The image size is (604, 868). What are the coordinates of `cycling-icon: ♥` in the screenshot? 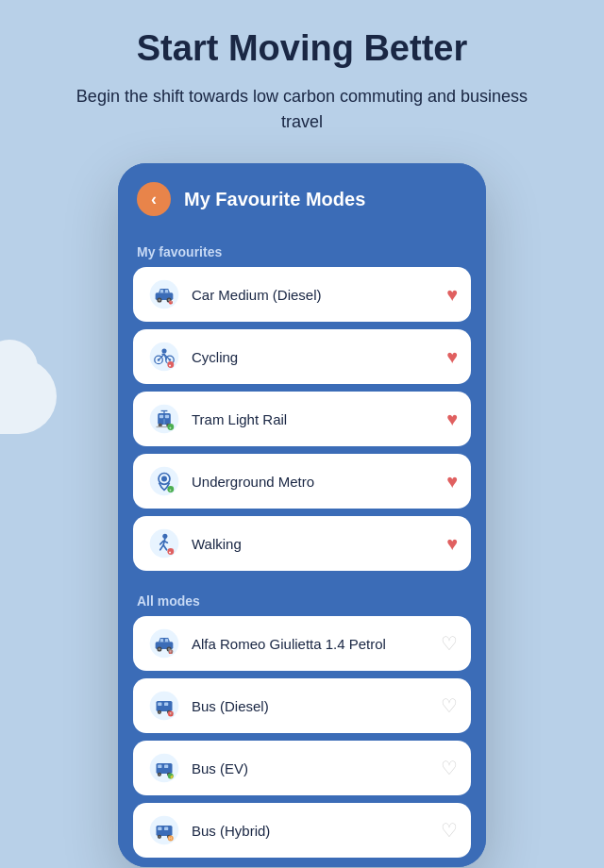 It's located at (164, 357).